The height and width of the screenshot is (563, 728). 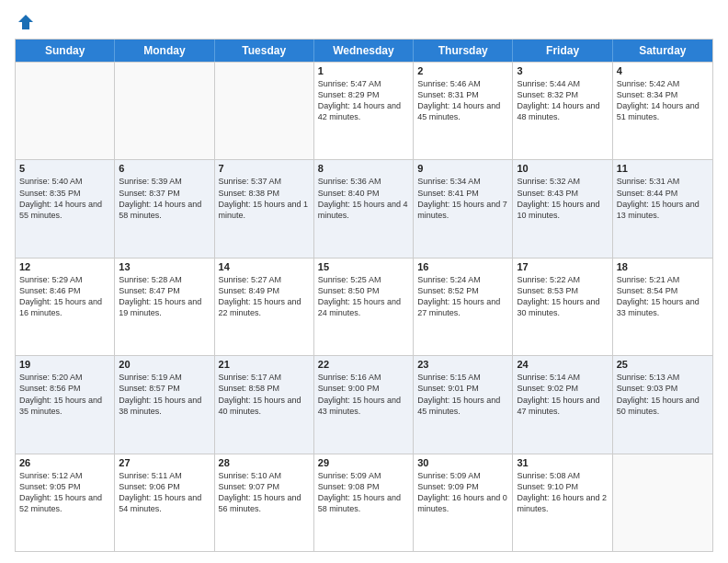 What do you see at coordinates (364, 208) in the screenshot?
I see `calendar-cell-8: 8Sunrise: 5:36 AM Sunset: 8:40 PM Daylig…` at bounding box center [364, 208].